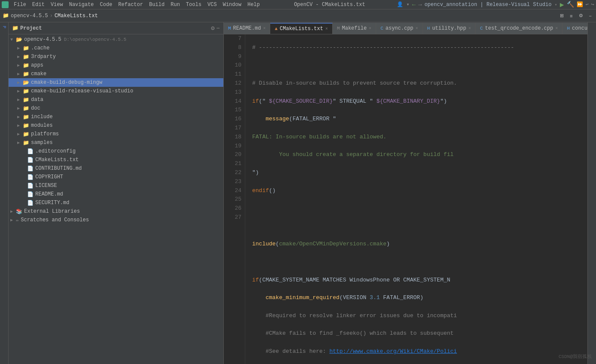 The image size is (596, 364). What do you see at coordinates (175, 5) in the screenshot?
I see `menu-run: Run` at bounding box center [175, 5].